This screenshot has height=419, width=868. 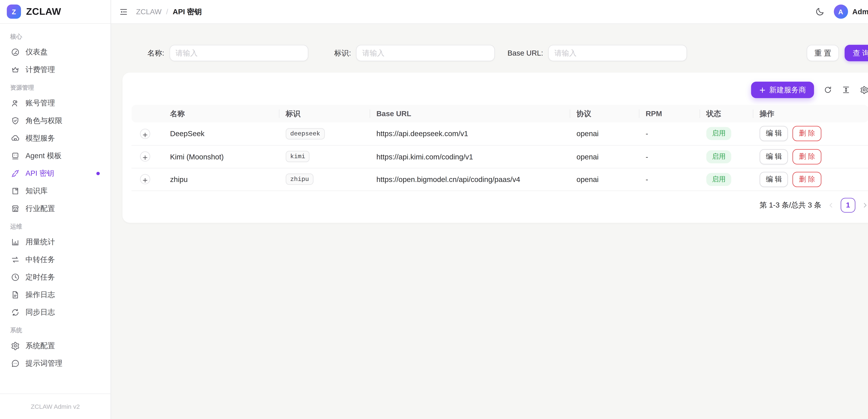 I want to click on gear-icon, so click(x=16, y=346).